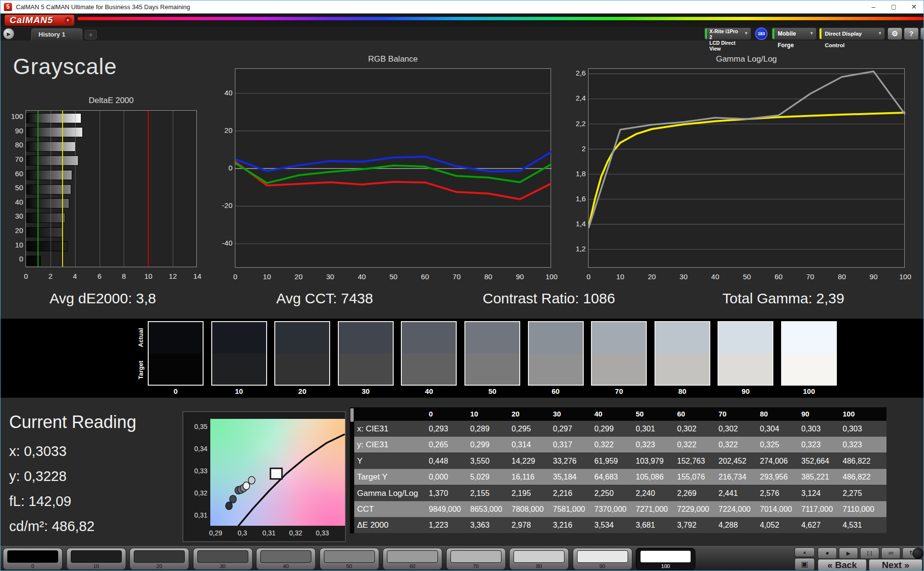 The image size is (924, 571). What do you see at coordinates (870, 553) in the screenshot?
I see `single-measure-button: [·]` at bounding box center [870, 553].